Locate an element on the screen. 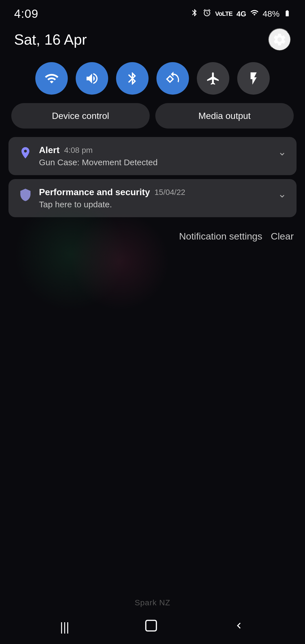 Image resolution: width=305 pixels, height=644 pixels. shield-icon is located at coordinates (25, 195).